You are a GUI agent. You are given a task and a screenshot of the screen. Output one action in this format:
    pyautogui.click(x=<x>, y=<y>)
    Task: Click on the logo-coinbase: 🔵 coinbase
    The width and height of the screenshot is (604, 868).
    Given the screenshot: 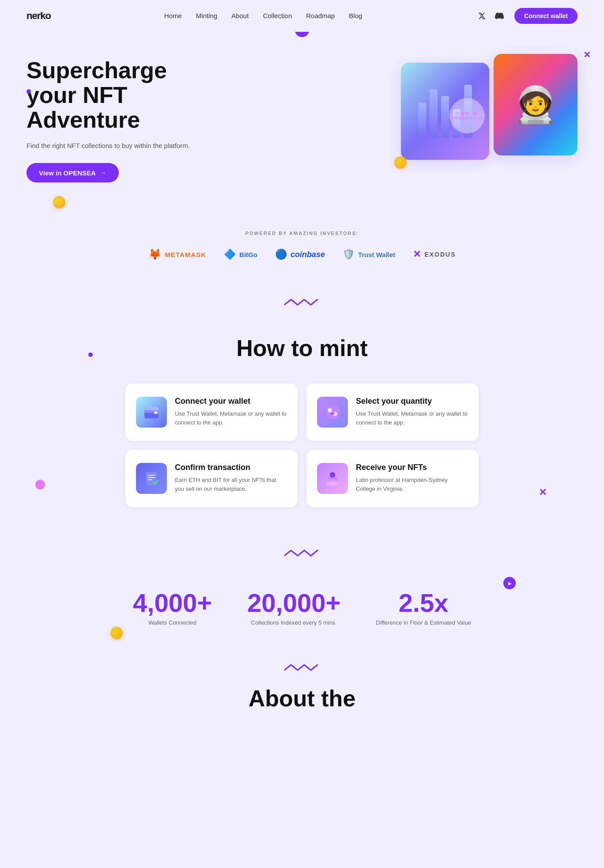 What is the action you would take?
    pyautogui.click(x=300, y=254)
    